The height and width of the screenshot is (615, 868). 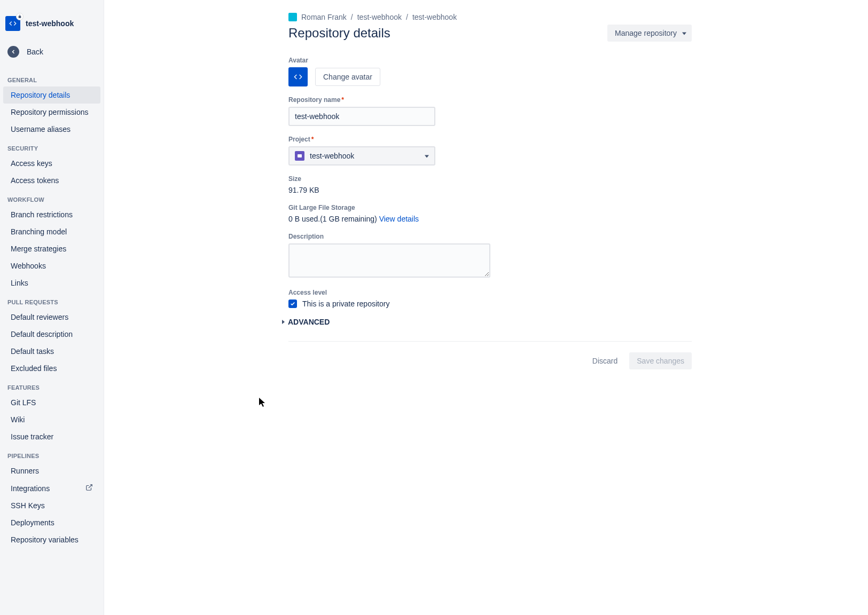 What do you see at coordinates (293, 17) in the screenshot?
I see `workspace-icon` at bounding box center [293, 17].